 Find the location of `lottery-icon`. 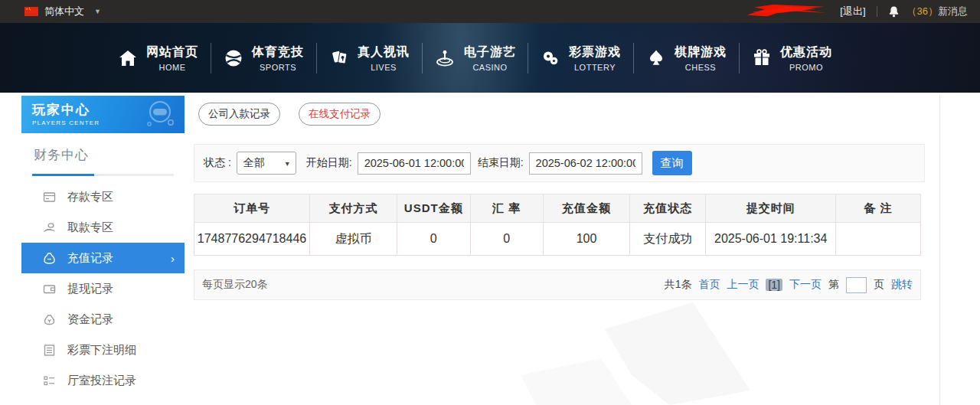

lottery-icon is located at coordinates (550, 58).